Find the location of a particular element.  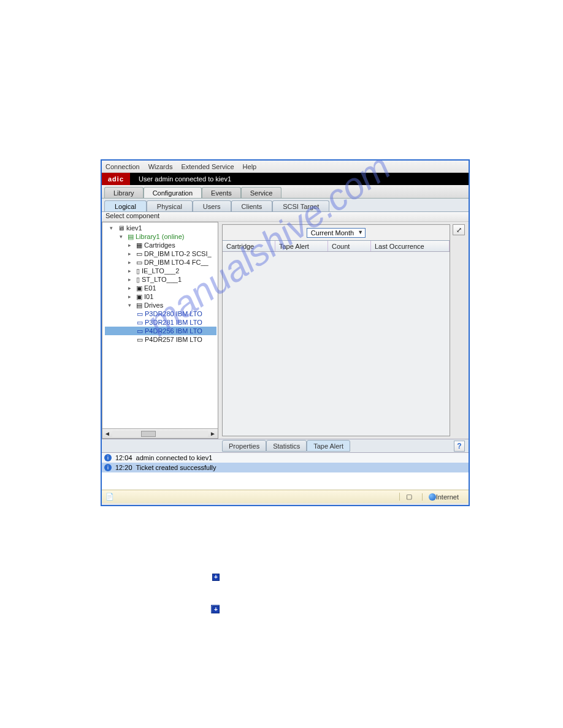

tab-configuration: Configuration is located at coordinates (173, 192).